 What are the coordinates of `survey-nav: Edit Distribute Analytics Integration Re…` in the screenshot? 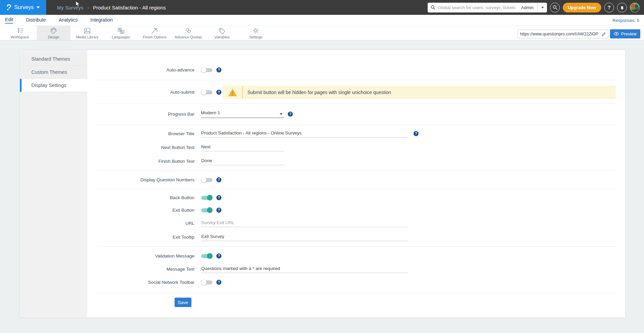 It's located at (322, 20).